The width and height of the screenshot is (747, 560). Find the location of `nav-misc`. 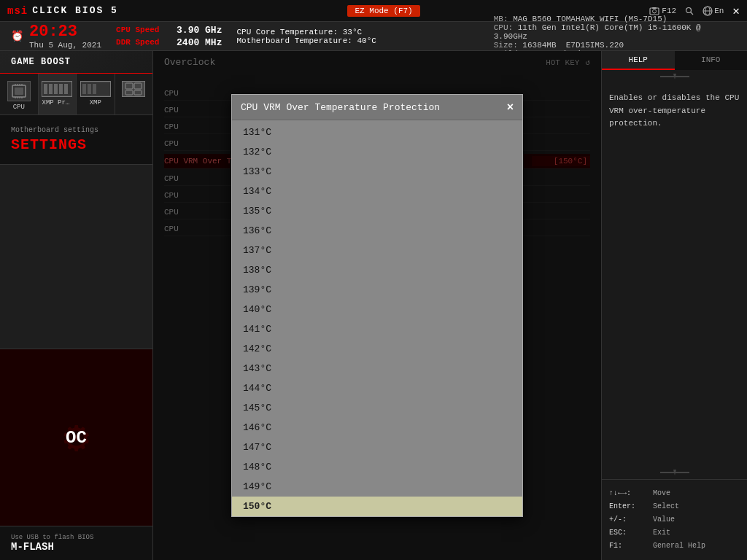

nav-misc is located at coordinates (134, 94).